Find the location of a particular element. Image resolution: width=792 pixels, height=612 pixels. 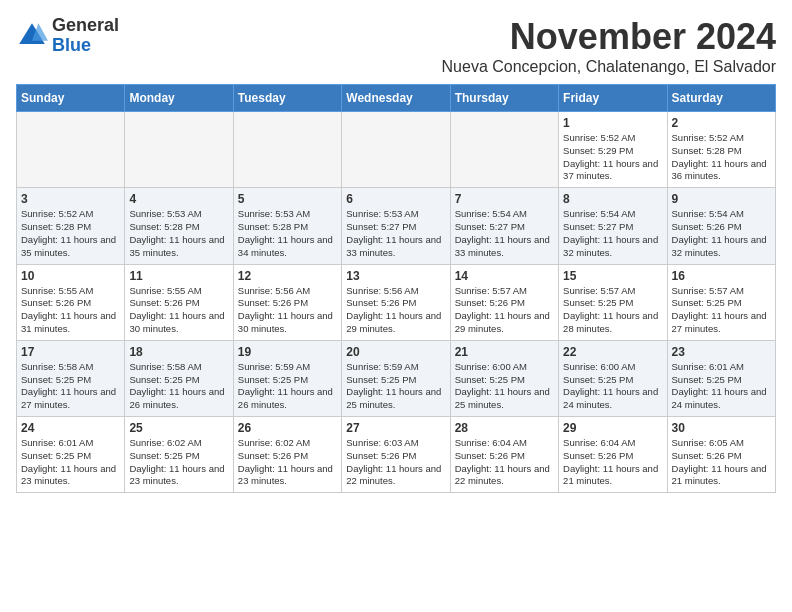

weekday-header: Tuesday is located at coordinates (287, 98).